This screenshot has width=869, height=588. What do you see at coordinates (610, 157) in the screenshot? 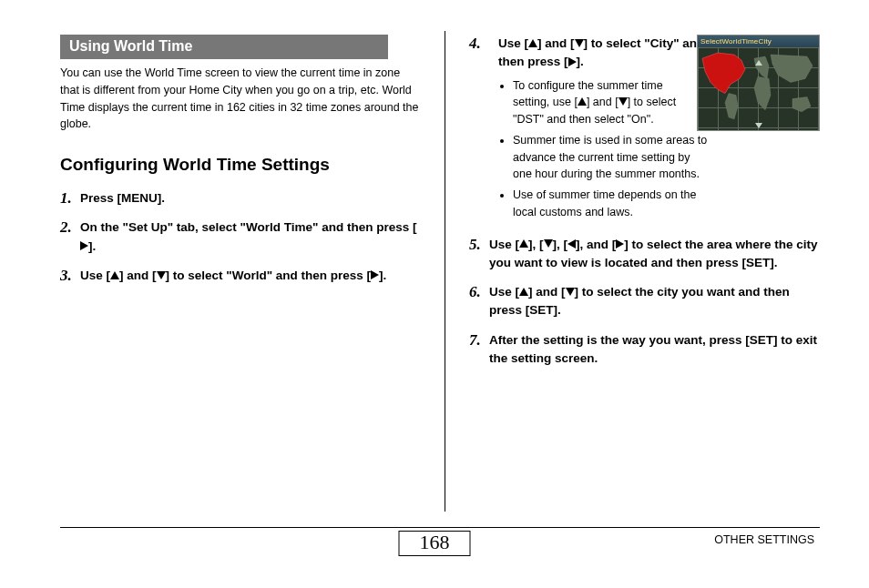
I see `bullet-item: Summer time is used in some areas to adv…` at bounding box center [610, 157].